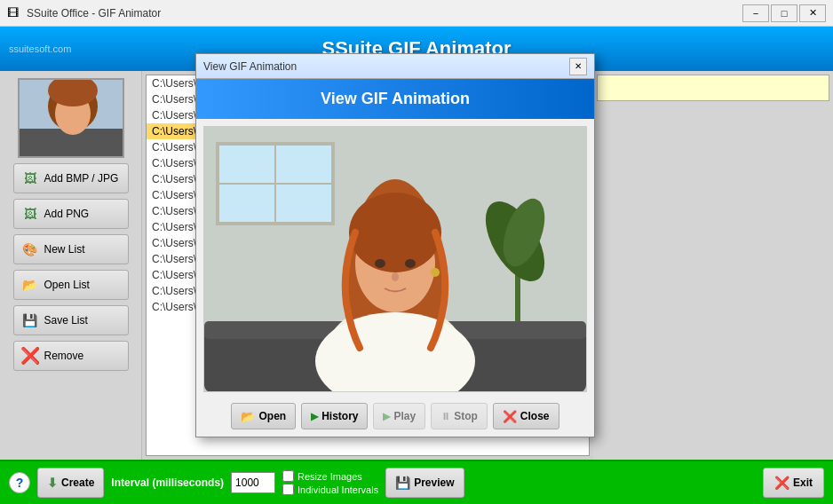  I want to click on close-modal-icon: ❌, so click(510, 417).